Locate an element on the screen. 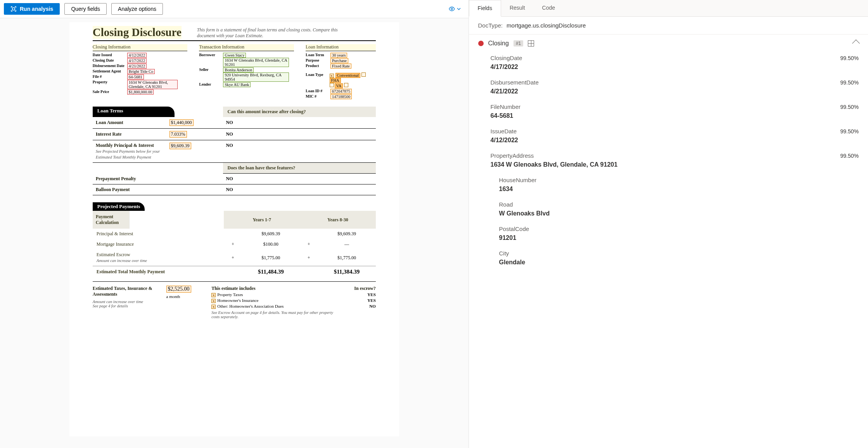 The height and width of the screenshot is (448, 868). field-interest-rate: 7.033% is located at coordinates (178, 134).